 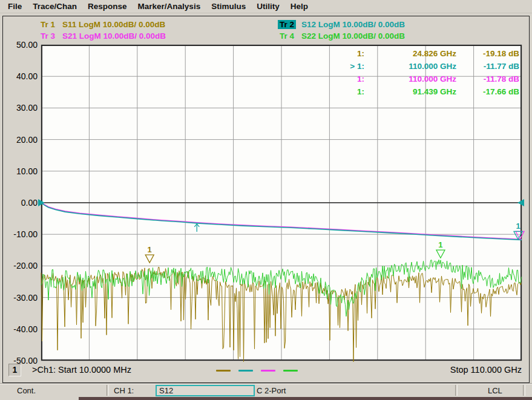 What do you see at coordinates (299, 6) in the screenshot?
I see `menu-help: Help` at bounding box center [299, 6].